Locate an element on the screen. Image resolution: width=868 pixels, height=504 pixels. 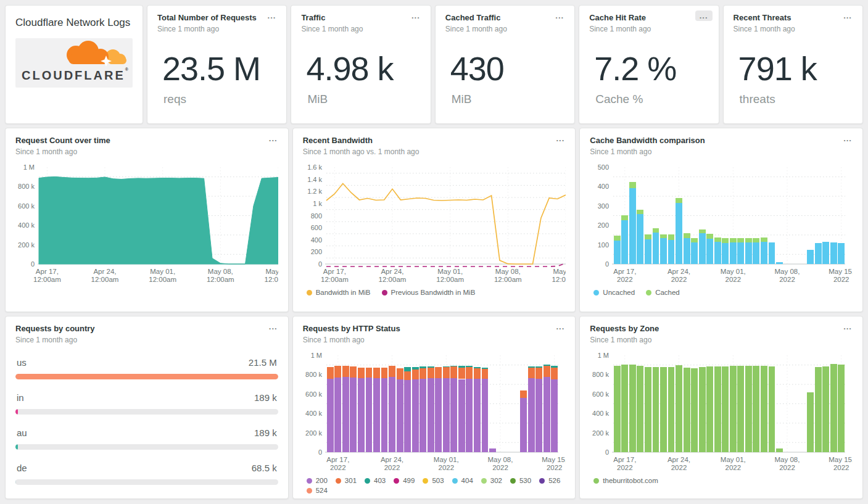
request-count-area-chart: 1 M800 k600 k400 k200 k0Apr 17,12:00amAp… is located at coordinates (147, 225).